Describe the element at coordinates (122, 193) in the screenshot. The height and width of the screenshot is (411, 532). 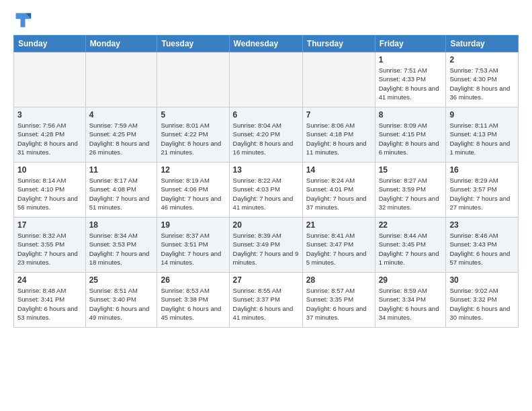
I see `day-info: Sunrise: 8:17 AM Sunset: 4:08 PM Dayligh…` at that location.